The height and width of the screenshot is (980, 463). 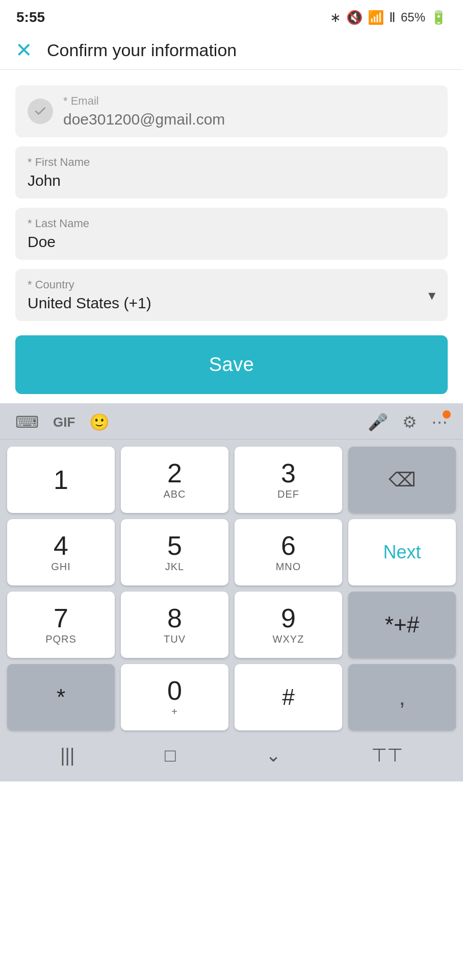 I want to click on key-backspace: ⌫, so click(x=402, y=480).